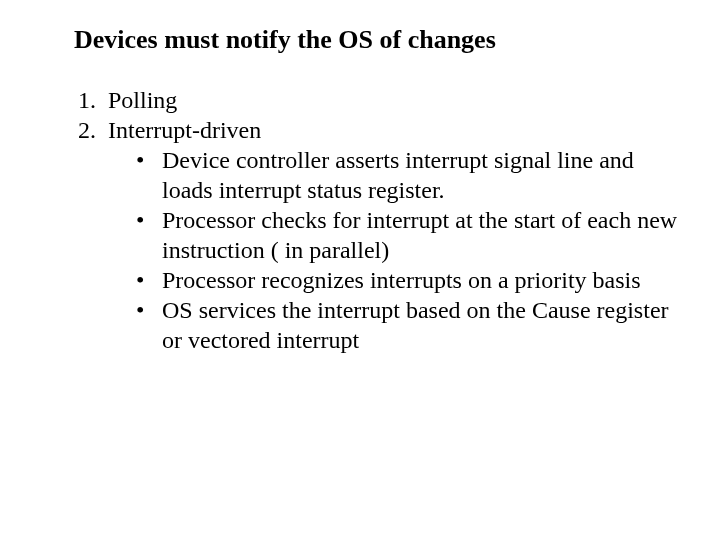 This screenshot has width=720, height=540. I want to click on sub-list-item: Processor recognizes interrupts on a pri…, so click(406, 280).